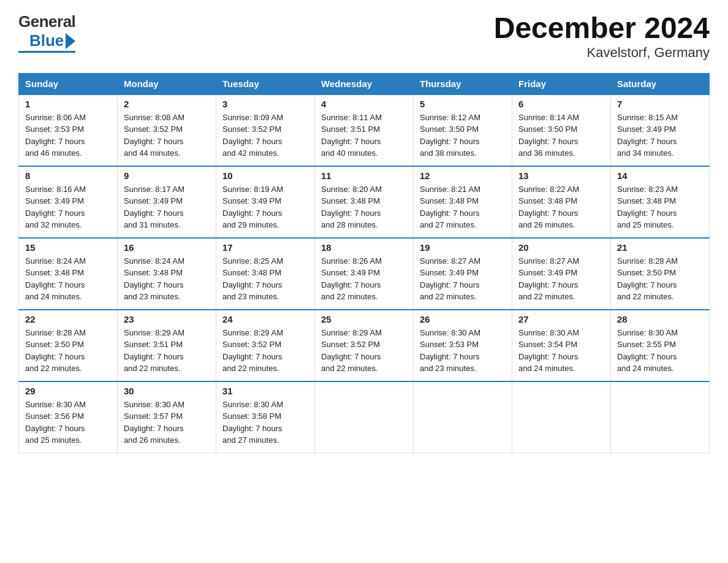  Describe the element at coordinates (561, 136) in the screenshot. I see `day-info: Sunrise: 8:14 AM Sunset: 3:50 PM Dayligh…` at that location.